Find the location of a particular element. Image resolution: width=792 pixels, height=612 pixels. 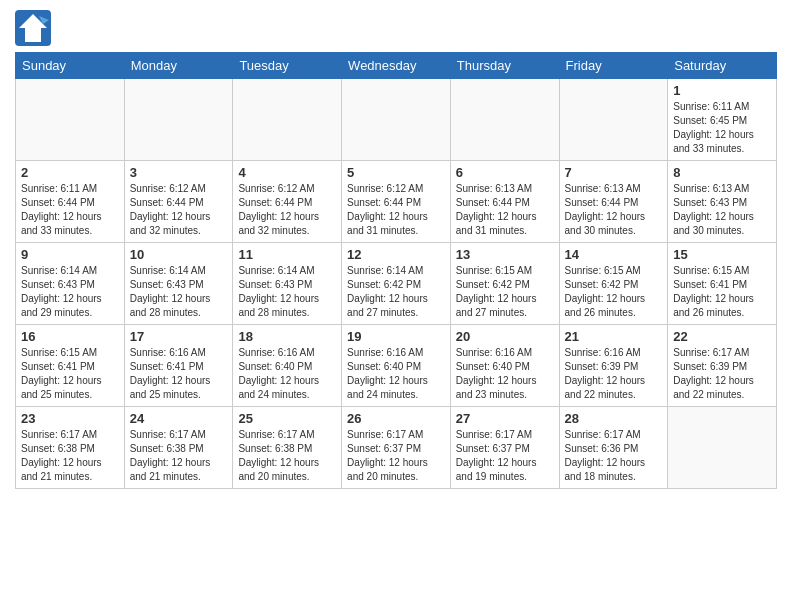

day-number: 1 is located at coordinates (722, 90).